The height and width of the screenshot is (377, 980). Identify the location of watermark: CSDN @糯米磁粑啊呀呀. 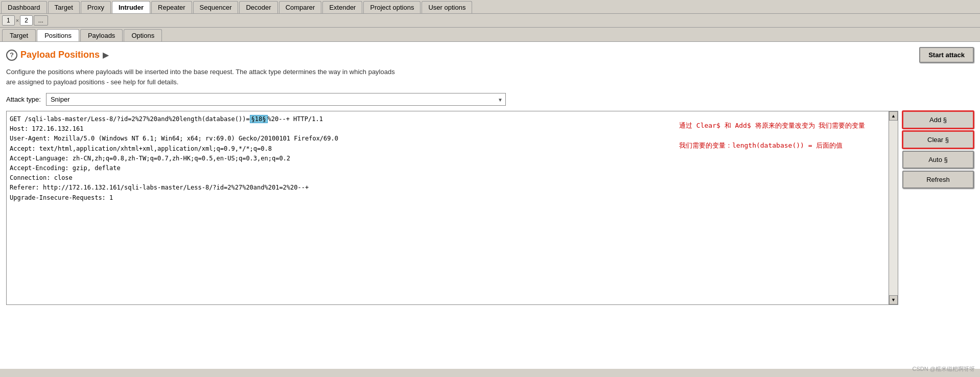
(944, 369).